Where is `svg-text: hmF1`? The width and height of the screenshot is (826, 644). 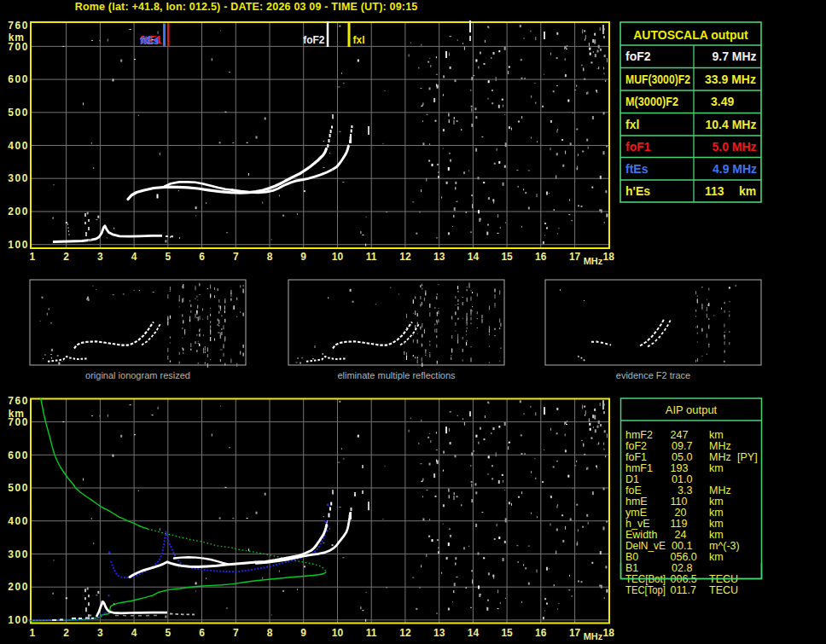
svg-text: hmF1 is located at coordinates (639, 468).